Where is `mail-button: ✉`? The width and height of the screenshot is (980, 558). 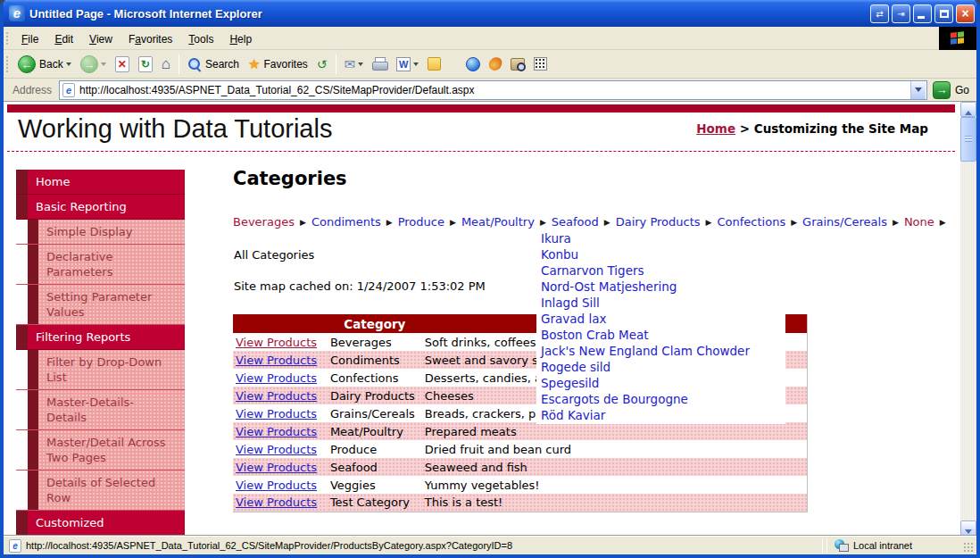
mail-button: ✉ is located at coordinates (354, 64).